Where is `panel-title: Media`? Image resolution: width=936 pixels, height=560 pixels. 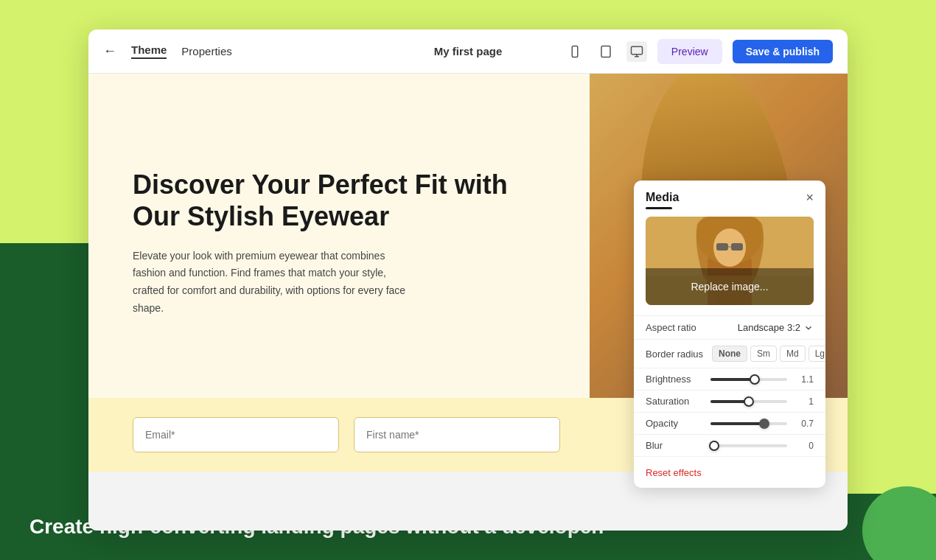
panel-title: Media is located at coordinates (662, 197).